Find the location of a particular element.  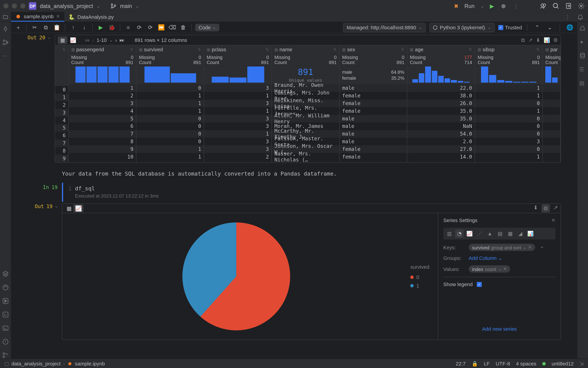

folder-icon: ▢ is located at coordinates (6, 364).